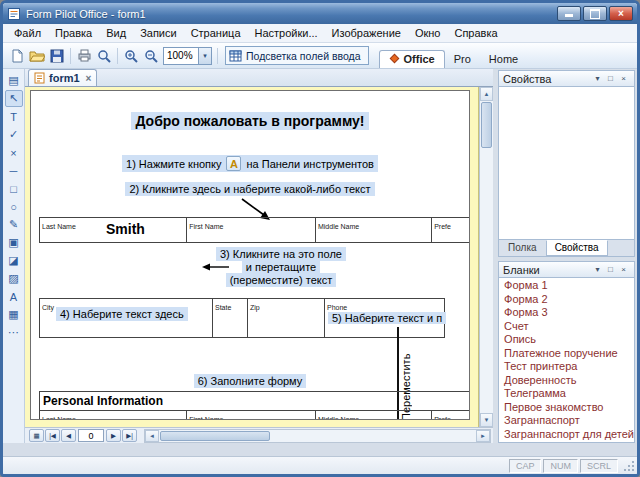  What do you see at coordinates (504, 60) in the screenshot?
I see `tab-home: Home` at bounding box center [504, 60].